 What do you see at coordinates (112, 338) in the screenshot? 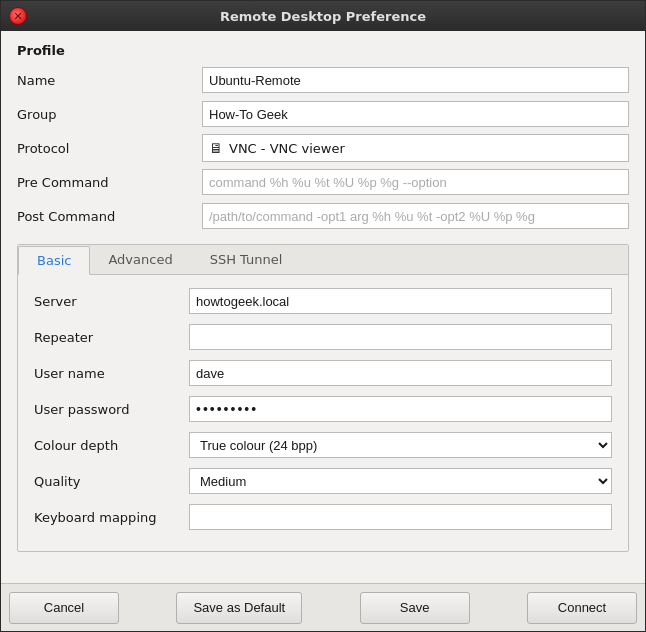
I see `repeater-label: Repeater` at bounding box center [112, 338].